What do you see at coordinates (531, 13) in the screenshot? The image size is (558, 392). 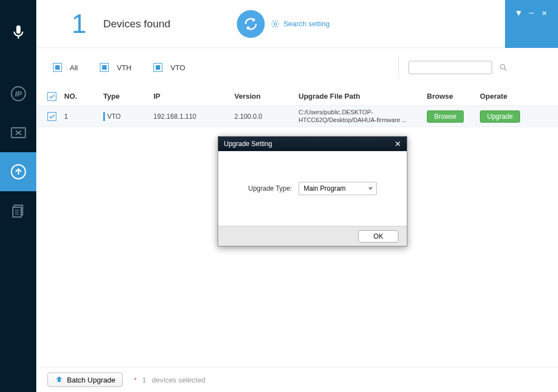 I see `win-minimize: —` at bounding box center [531, 13].